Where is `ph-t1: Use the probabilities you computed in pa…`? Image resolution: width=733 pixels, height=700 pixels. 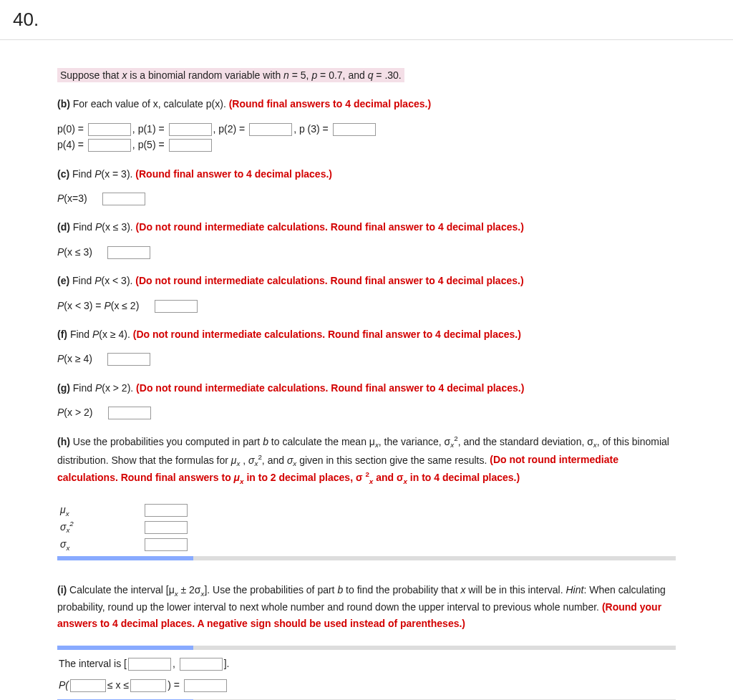 ph-t1: Use the probabilities you computed in pa… is located at coordinates (166, 442).